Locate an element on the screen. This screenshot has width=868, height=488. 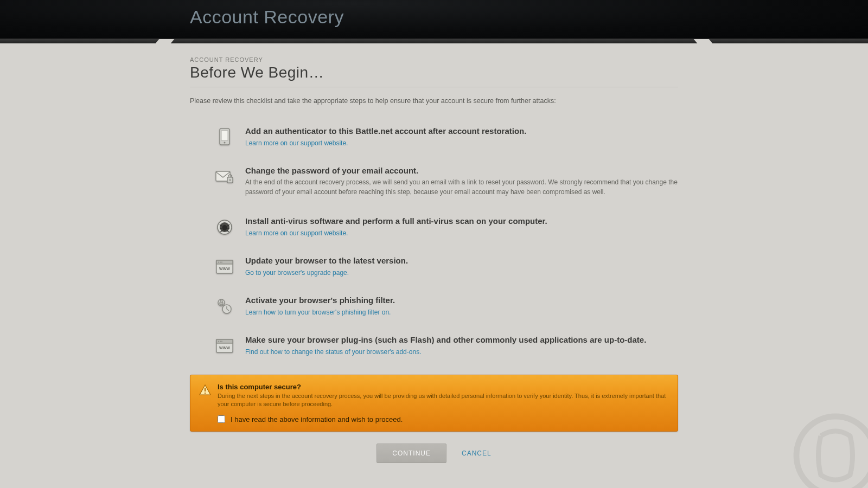
checklist-title: Install anti-virus software and perform … is located at coordinates (462, 221).